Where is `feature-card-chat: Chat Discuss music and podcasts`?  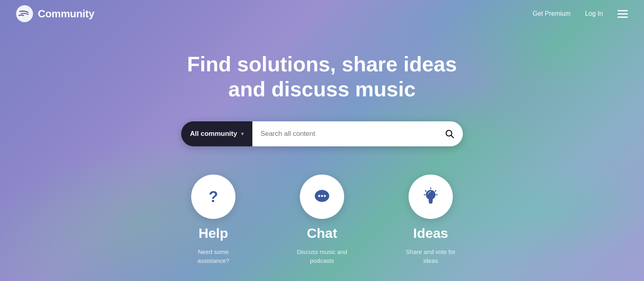
feature-card-chat: Chat Discuss music and podcasts is located at coordinates (322, 220).